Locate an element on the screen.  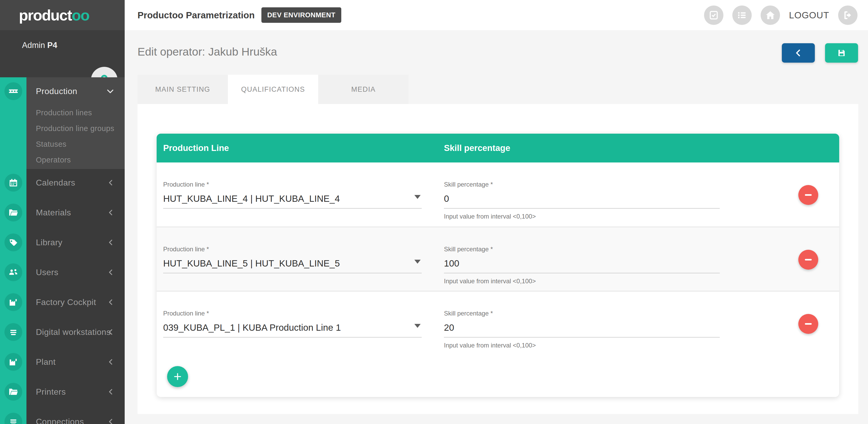
column-header-production-line: Production Line is located at coordinates (196, 148).